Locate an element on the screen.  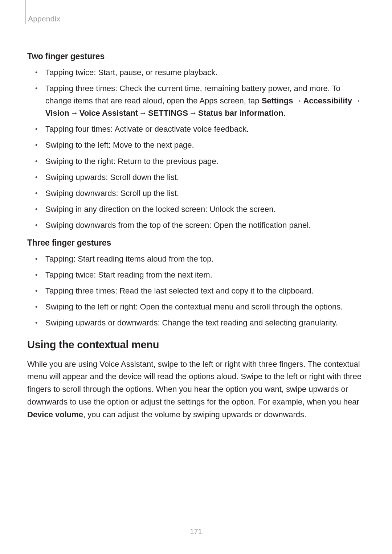
list-item: Tapping: Start reading items aloud from … is located at coordinates (200, 259).